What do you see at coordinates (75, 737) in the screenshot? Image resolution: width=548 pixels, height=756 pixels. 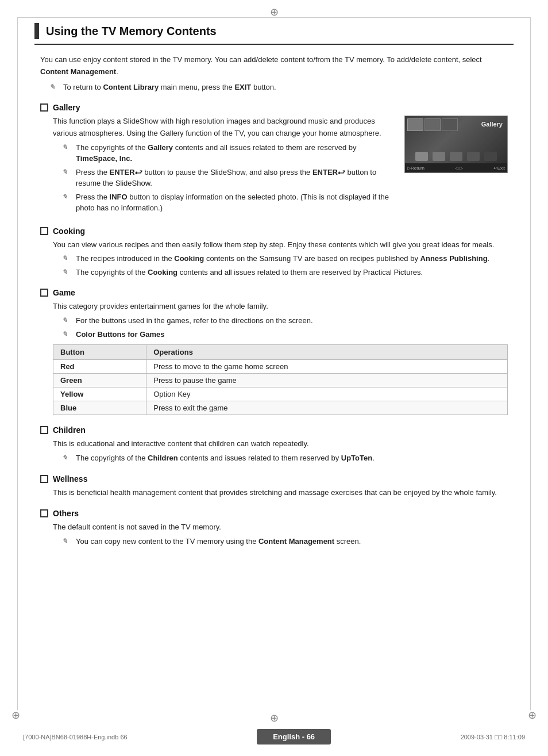 I see `footer-left: [7000-NA]BN68-01988H-Eng.indb 66` at bounding box center [75, 737].